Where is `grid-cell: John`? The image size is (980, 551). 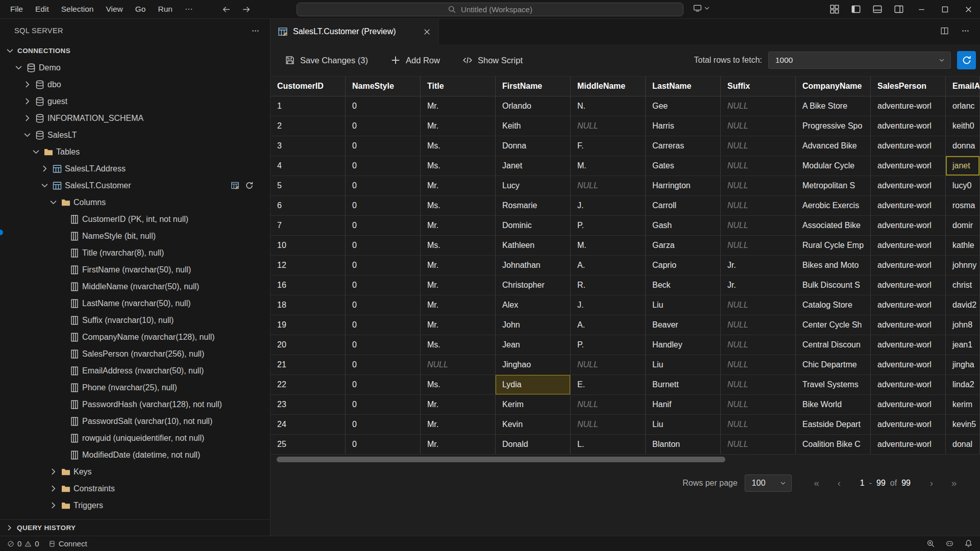 grid-cell: John is located at coordinates (533, 325).